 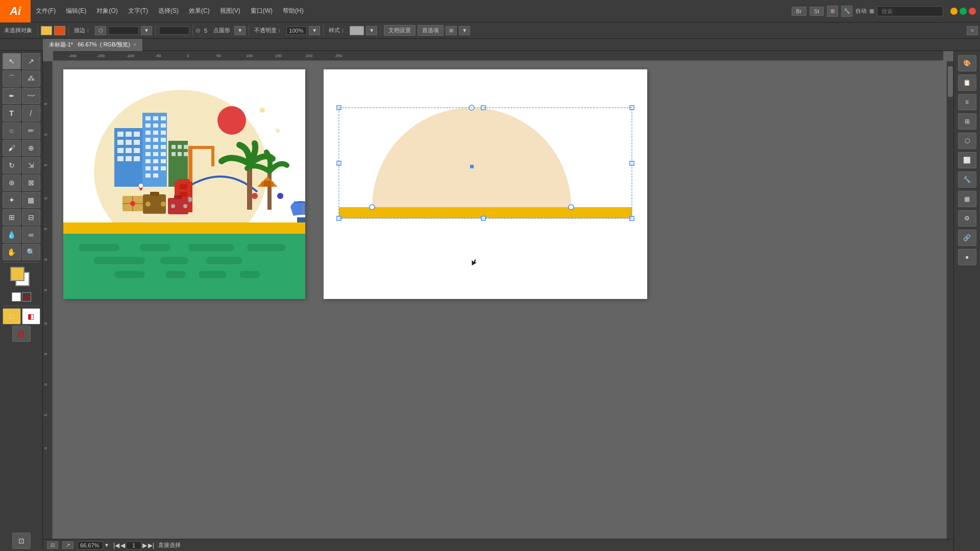 I want to click on cc-libraries-icon: ●, so click(x=967, y=257).